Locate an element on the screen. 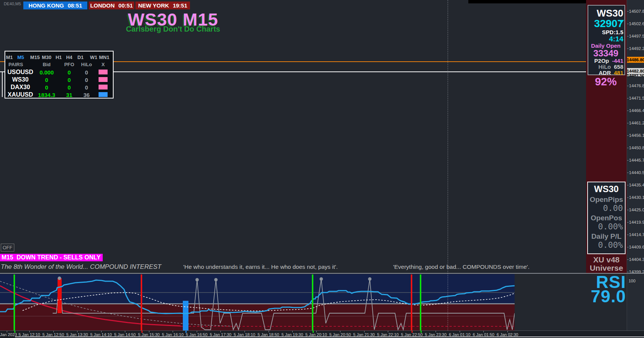  pairs-matrix-panel: M1M5M15M30H1H4D1W1MN1PAIRSBidPFOHiLoXUSO… is located at coordinates (59, 74).